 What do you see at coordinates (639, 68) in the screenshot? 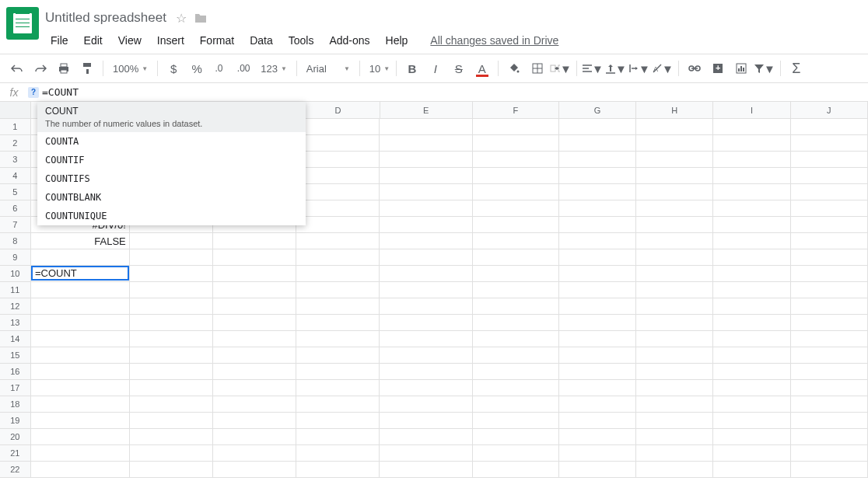
I see `wrap-dropdown: ▼` at bounding box center [639, 68].